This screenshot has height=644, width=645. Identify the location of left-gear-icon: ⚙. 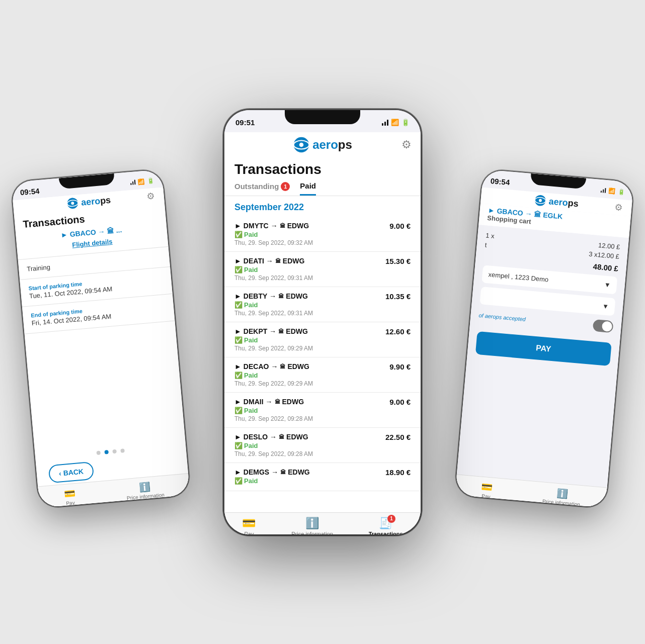
(151, 196).